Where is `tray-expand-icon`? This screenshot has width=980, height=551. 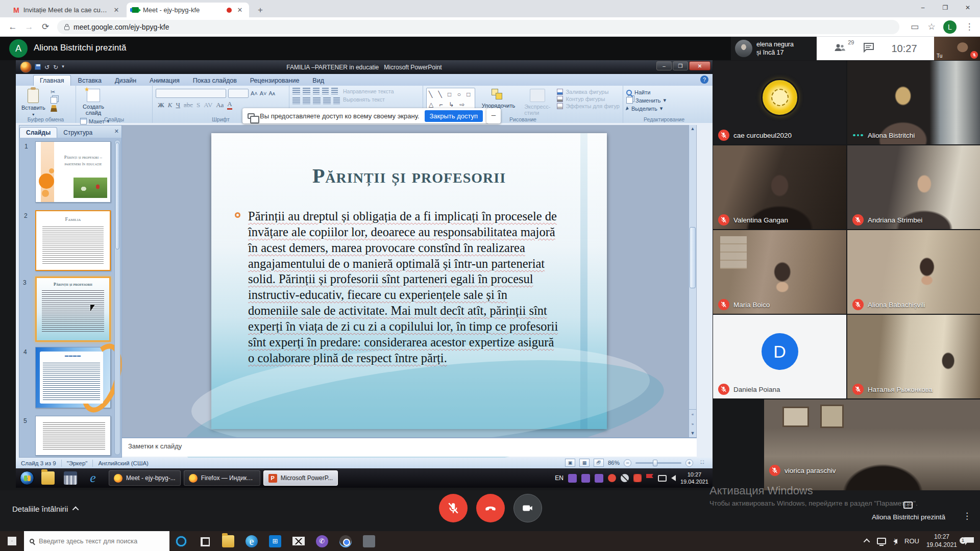 tray-expand-icon is located at coordinates (867, 542).